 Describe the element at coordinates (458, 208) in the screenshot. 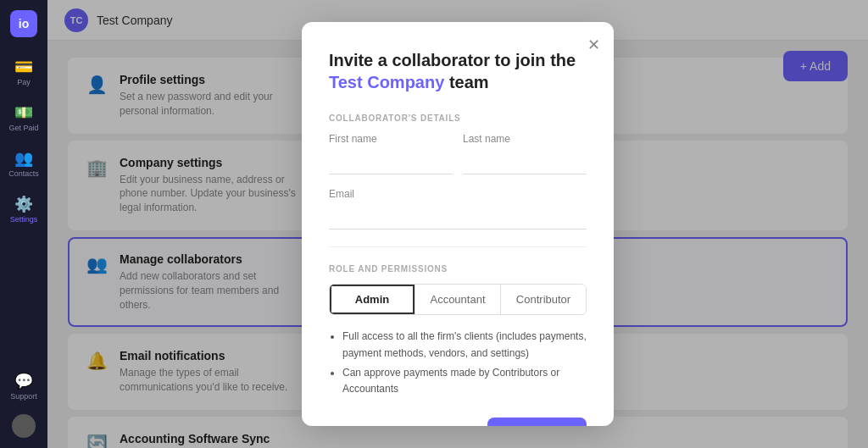

I see `email-group: Email` at that location.